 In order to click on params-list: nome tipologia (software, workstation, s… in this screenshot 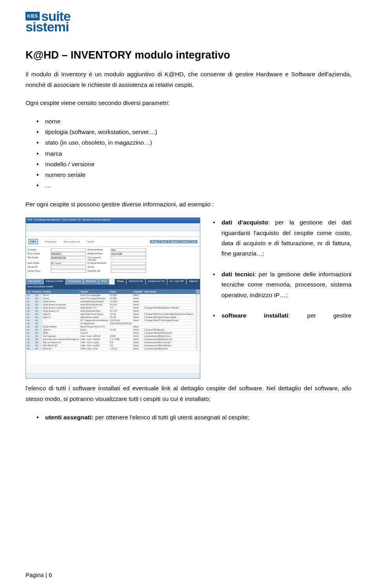, I will do `click(194, 153)`.